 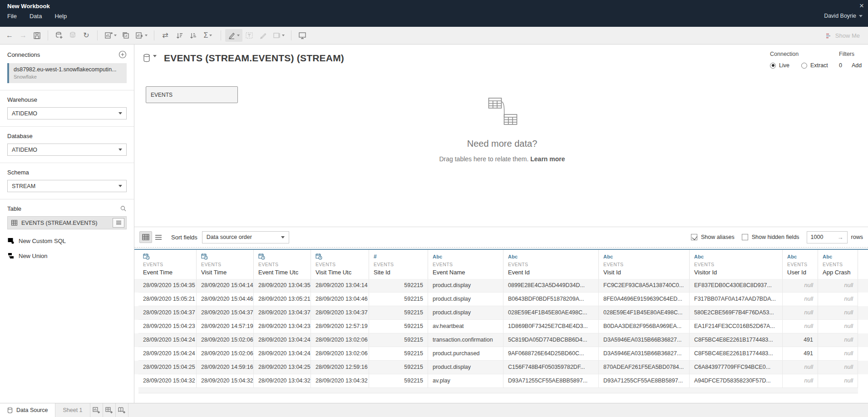 What do you see at coordinates (282, 264) in the screenshot?
I see `column-header-event-time-utc: EVENTSEvent Time Utc` at bounding box center [282, 264].